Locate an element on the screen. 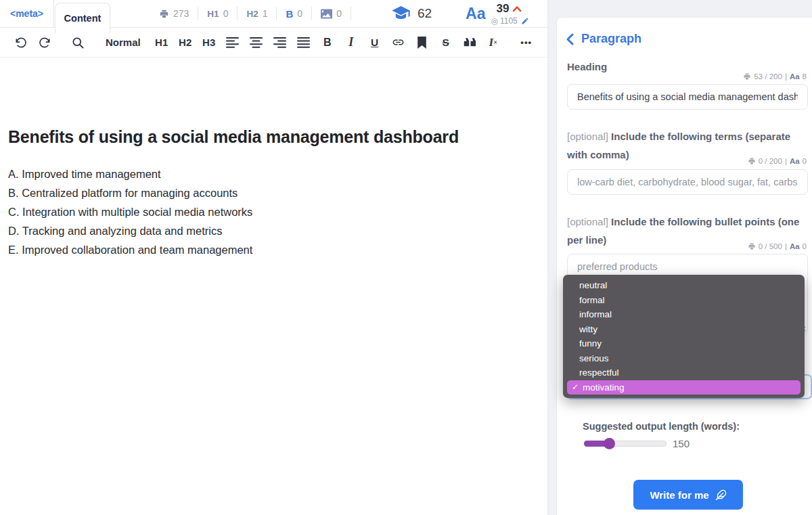  write-for-me-button: Write for me is located at coordinates (688, 495).